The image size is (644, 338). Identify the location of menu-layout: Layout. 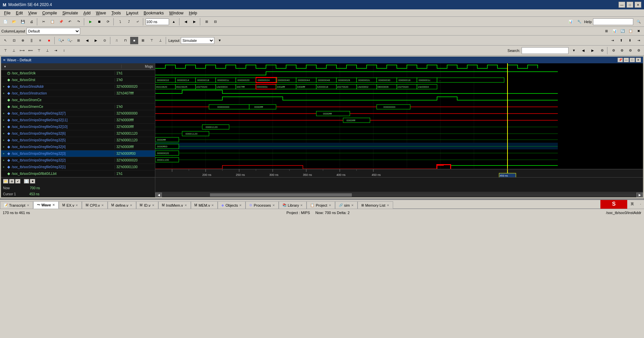
(132, 13).